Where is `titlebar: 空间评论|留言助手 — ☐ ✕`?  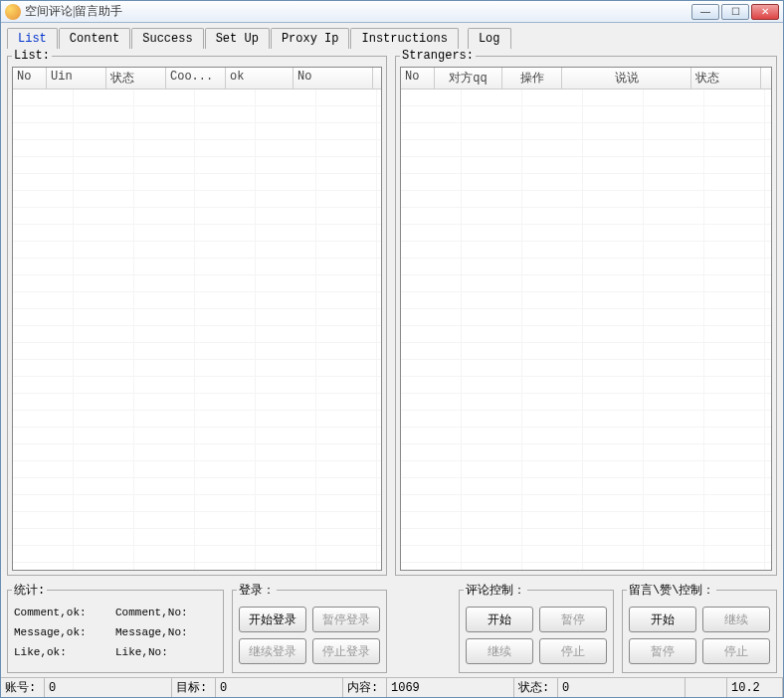
titlebar: 空间评论|留言助手 — ☐ ✕ is located at coordinates (392, 12).